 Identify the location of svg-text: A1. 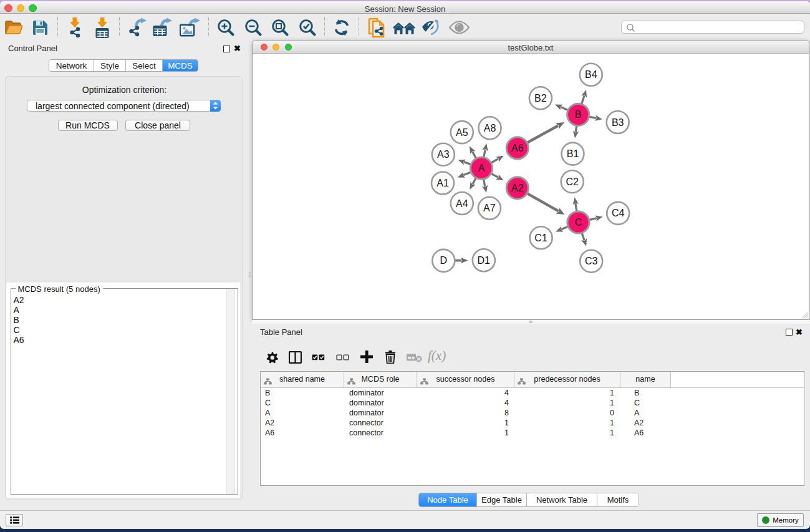
(443, 183).